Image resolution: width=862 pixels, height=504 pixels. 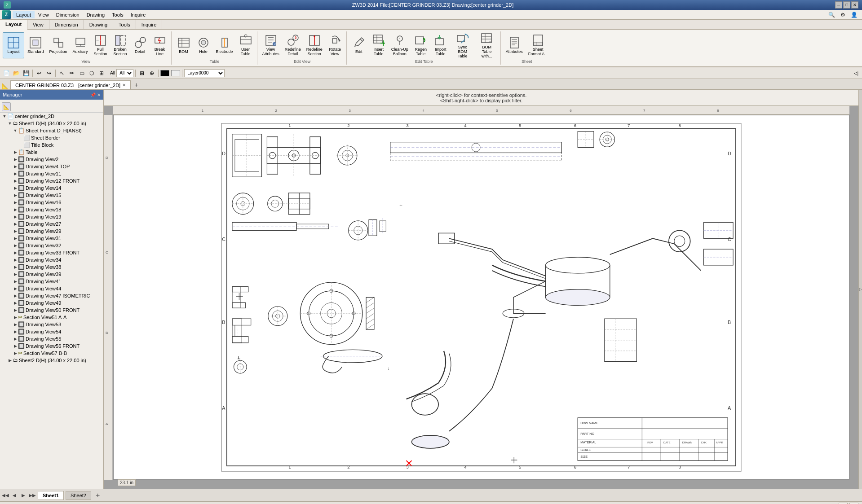 I want to click on tree-item-dv16: ▶ 🔲 Drawing View16, so click(x=52, y=202).